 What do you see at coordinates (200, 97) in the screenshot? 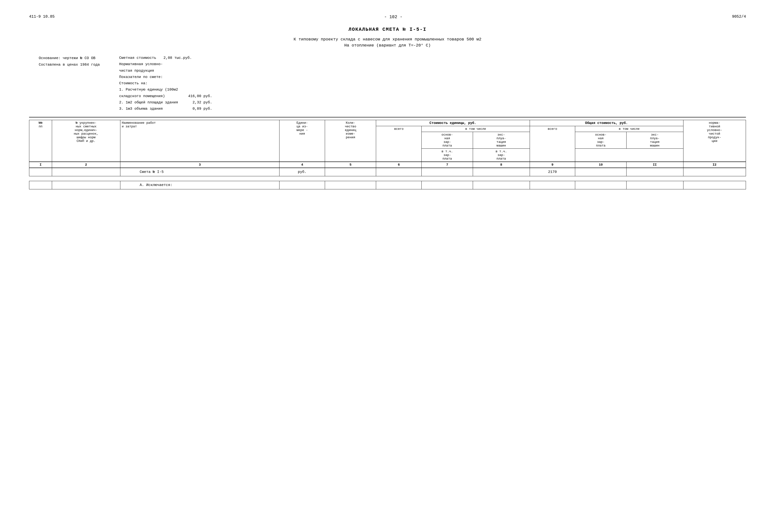
I see `meta-val-6b: 416,00 руб.` at bounding box center [200, 97].